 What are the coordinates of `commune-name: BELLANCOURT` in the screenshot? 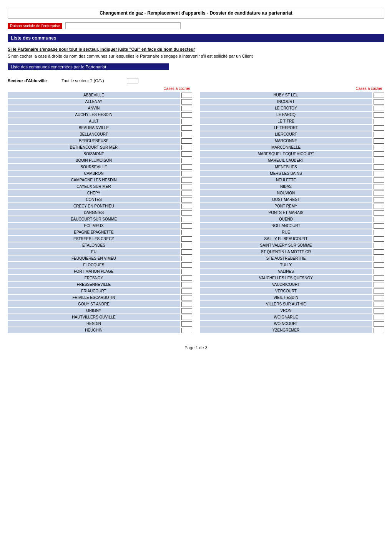 It's located at (94, 134).